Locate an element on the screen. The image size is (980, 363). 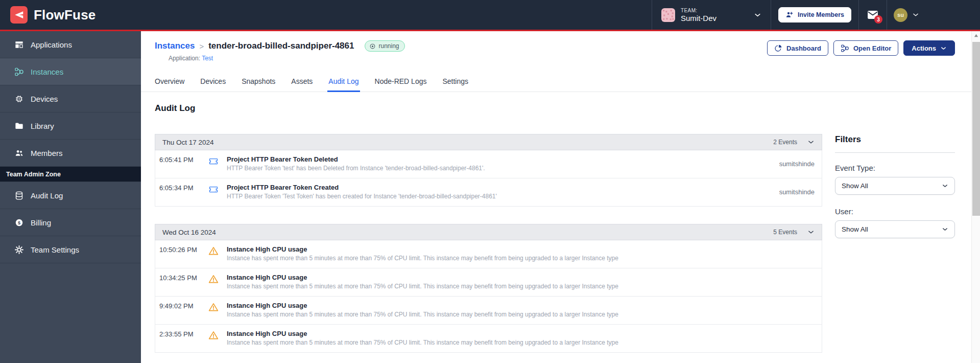
tab-audit-log: Audit Log is located at coordinates (343, 84).